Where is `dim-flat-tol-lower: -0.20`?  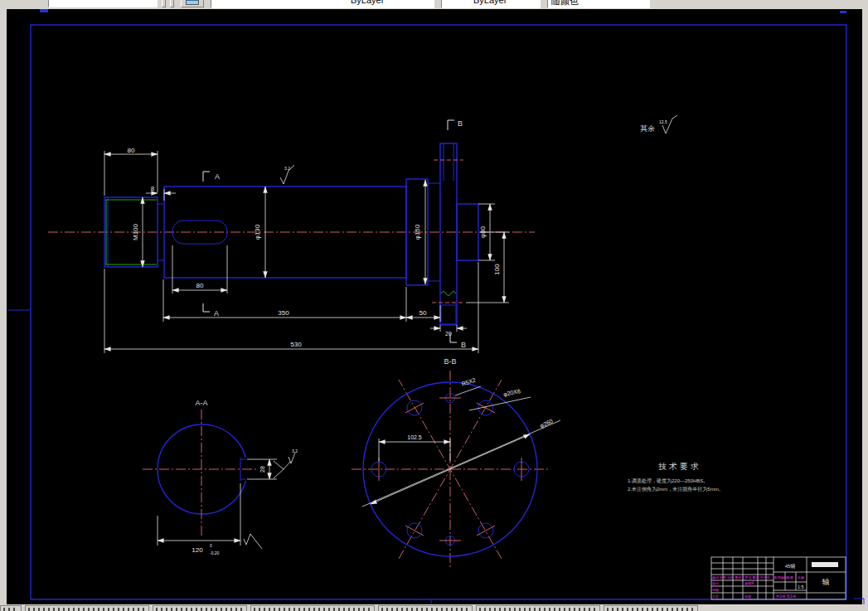 dim-flat-tol-lower: -0.20 is located at coordinates (215, 553).